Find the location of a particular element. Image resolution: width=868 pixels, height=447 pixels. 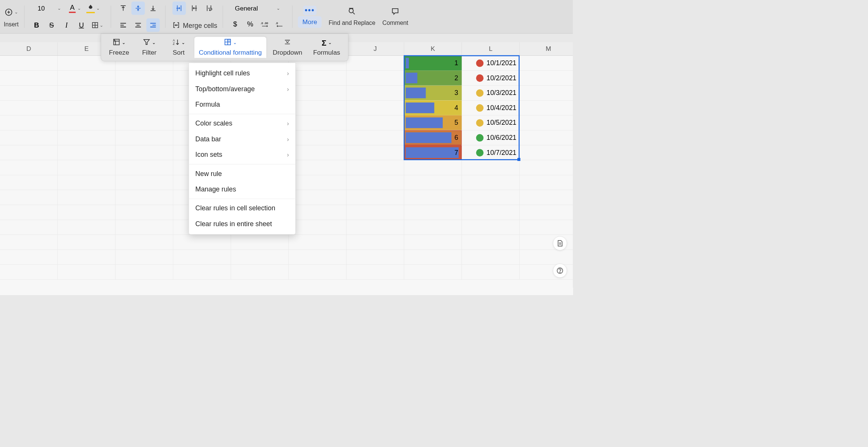

font-color-button: A⌄ is located at coordinates (75, 8).